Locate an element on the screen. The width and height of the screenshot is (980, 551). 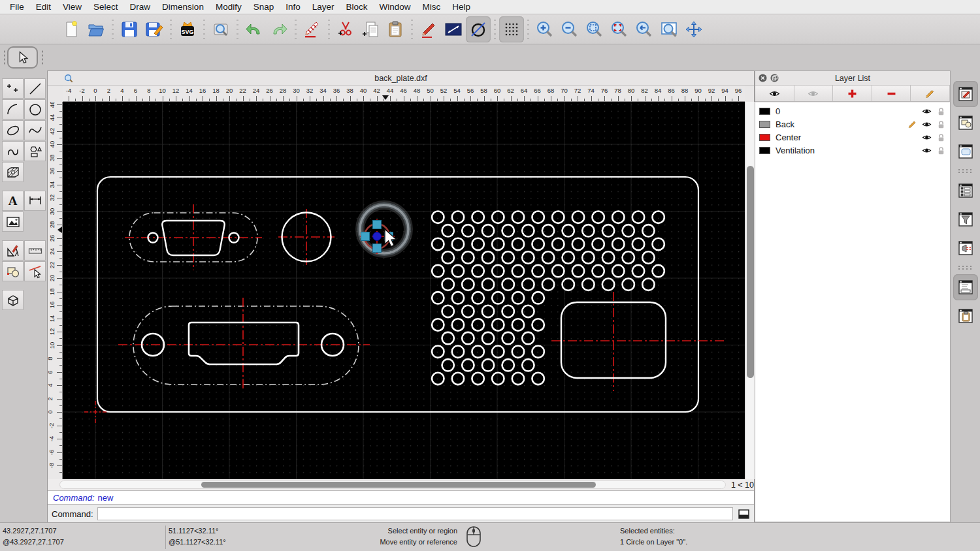
layer-row-center: Center is located at coordinates (853, 137).